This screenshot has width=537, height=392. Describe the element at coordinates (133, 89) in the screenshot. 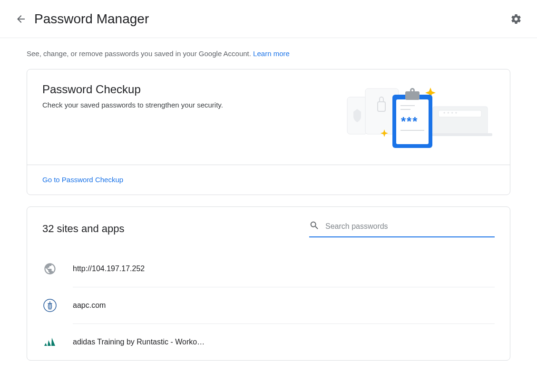

I see `checkup-title: Password Checkup` at that location.